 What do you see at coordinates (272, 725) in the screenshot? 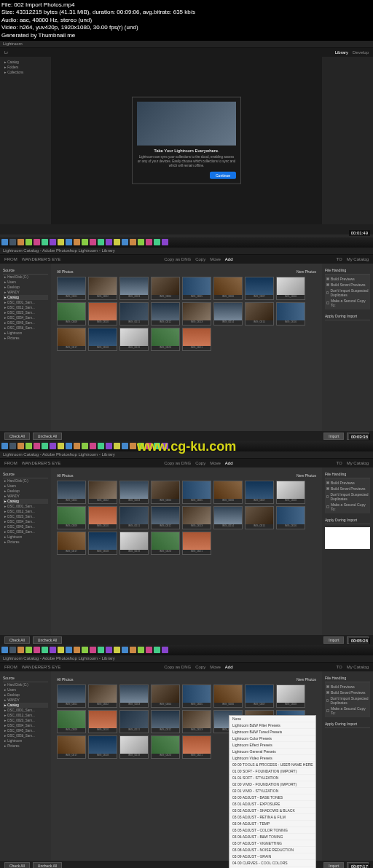
I see `preset-menu-item: Lightroom B&W Filter Presets` at bounding box center [272, 725].